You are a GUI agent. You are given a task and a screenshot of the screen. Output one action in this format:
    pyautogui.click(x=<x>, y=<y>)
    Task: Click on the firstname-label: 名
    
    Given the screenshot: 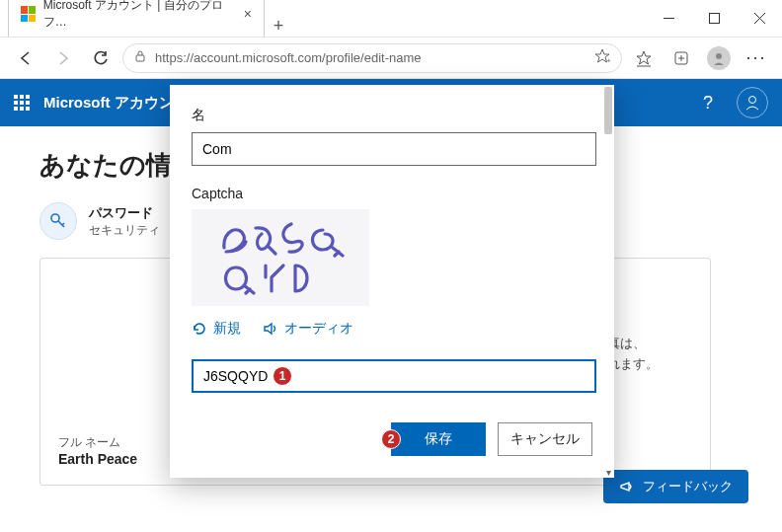 What is the action you would take?
    pyautogui.click(x=392, y=115)
    